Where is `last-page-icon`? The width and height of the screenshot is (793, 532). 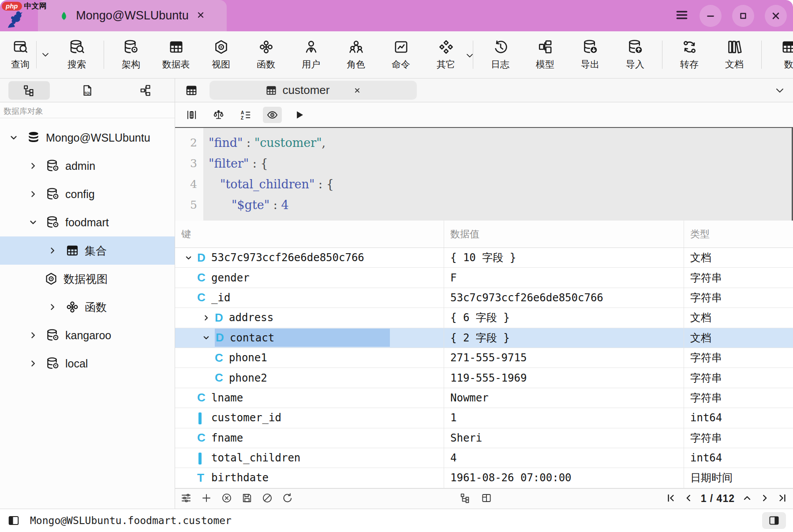
last-page-icon is located at coordinates (782, 499).